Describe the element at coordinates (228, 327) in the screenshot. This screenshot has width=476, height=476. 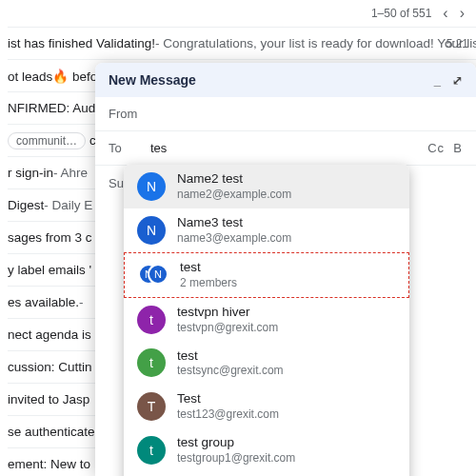
I see `suggestion-subtext: testvpn@grexit.com` at that location.